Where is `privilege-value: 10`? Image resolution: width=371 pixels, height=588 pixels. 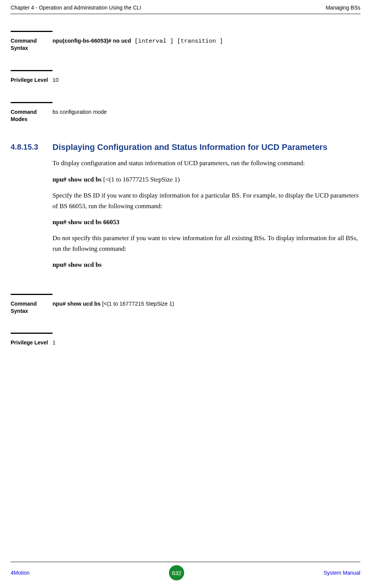
privilege-value: 10 is located at coordinates (206, 77).